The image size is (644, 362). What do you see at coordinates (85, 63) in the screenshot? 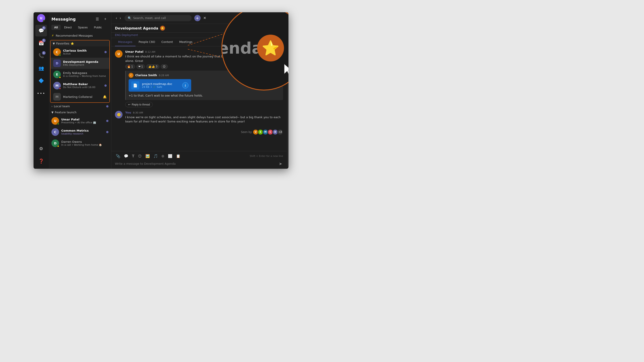
I see `dev-agenda-info: Development Agenda ENG Deployment` at bounding box center [85, 63].